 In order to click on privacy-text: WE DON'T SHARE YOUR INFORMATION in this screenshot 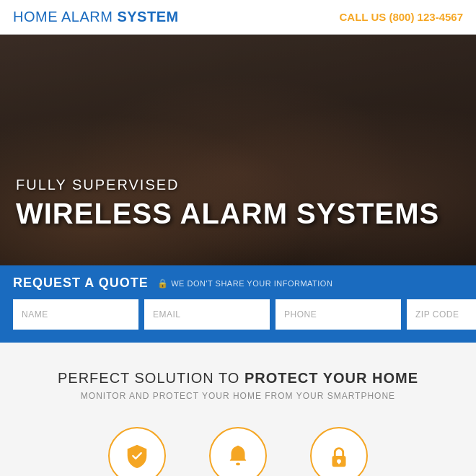, I will do `click(252, 283)`.